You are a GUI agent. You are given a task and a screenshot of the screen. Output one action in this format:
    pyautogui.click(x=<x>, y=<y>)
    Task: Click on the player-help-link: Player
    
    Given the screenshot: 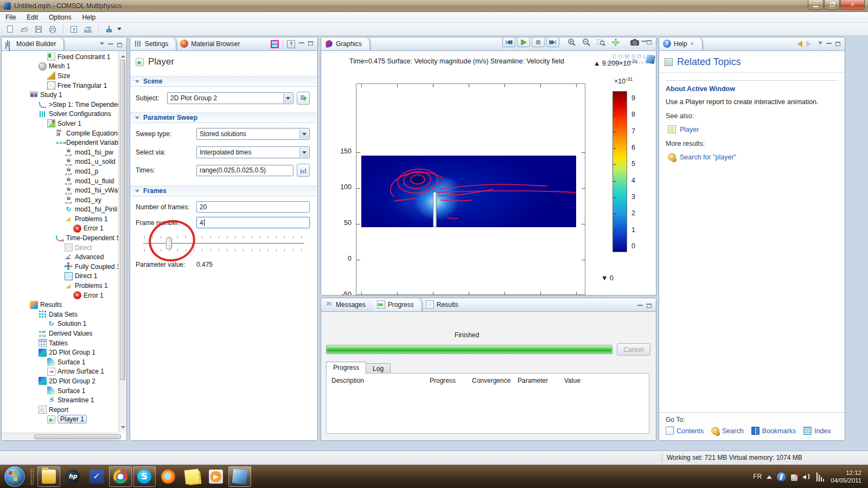 What is the action you would take?
    pyautogui.click(x=753, y=129)
    